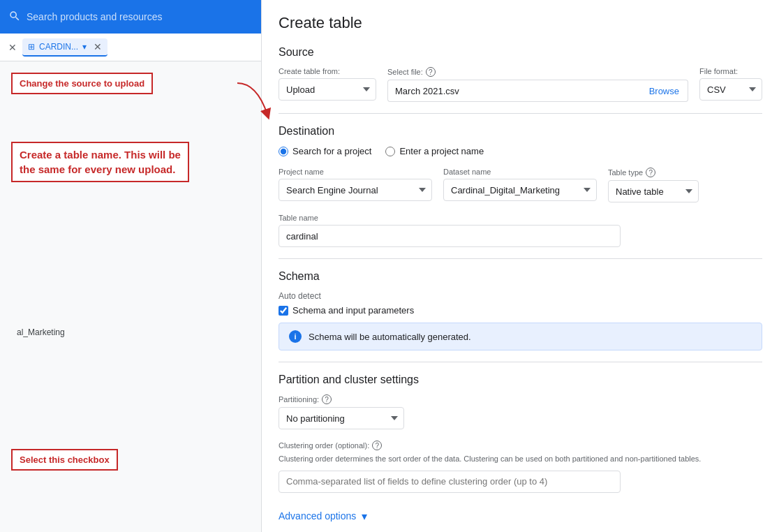  I want to click on create-table-from-select: Upload Google Cloud Storage Drive, so click(327, 89).